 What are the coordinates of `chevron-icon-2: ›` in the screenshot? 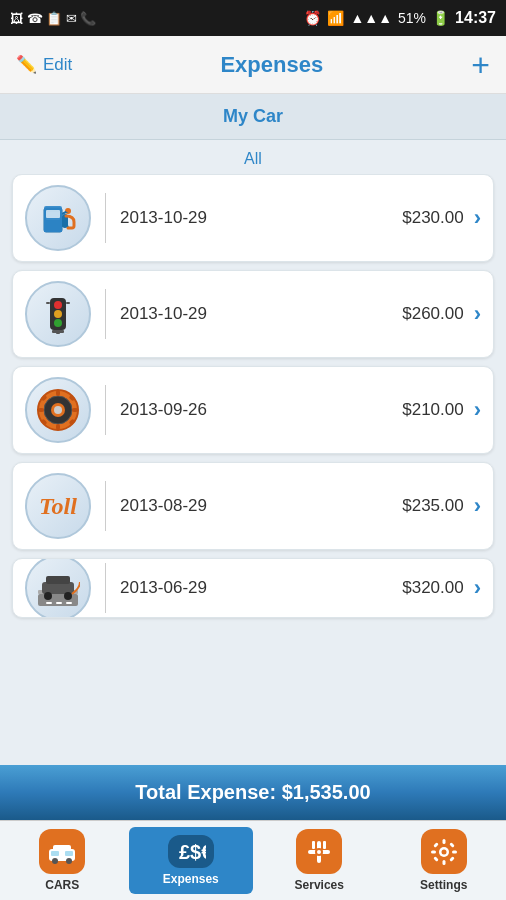 It's located at (478, 314).